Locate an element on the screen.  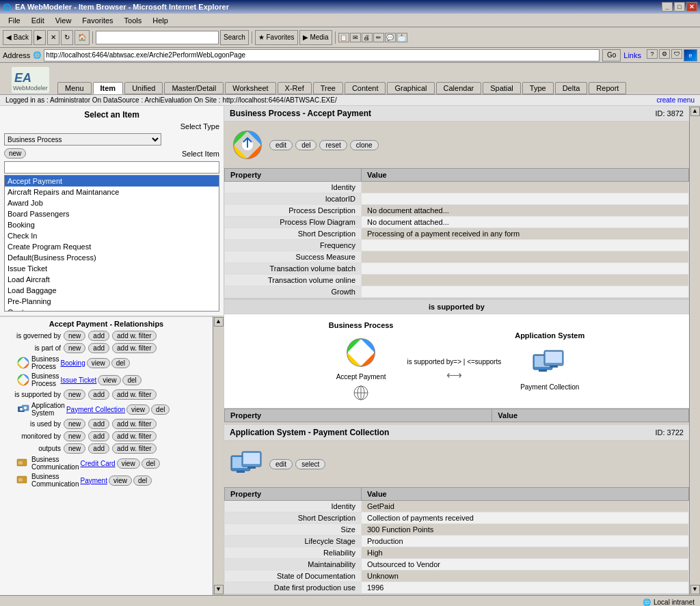
part-filter: add w. filter is located at coordinates (134, 348).